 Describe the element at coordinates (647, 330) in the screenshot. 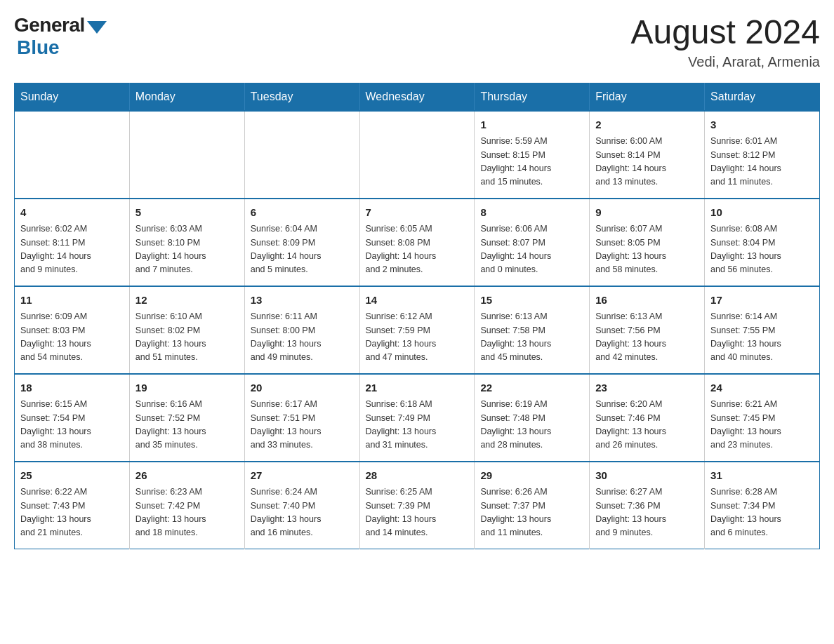

I see `calendar-cell: 16Sunrise: 6:13 AMSunset: 7:56 PMDayligh…` at that location.